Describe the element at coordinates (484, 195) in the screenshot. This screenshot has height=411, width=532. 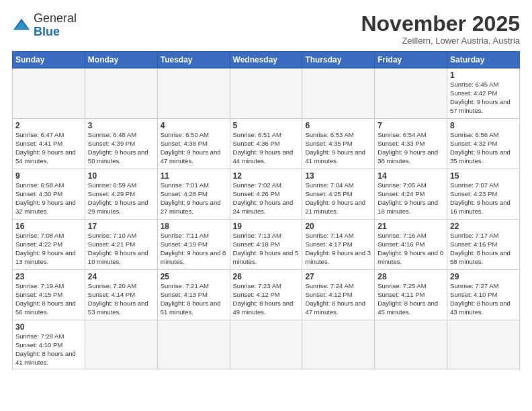
I see `day-cell: 15Sunrise: 7:07 AM Sunset: 4:23 PM Dayli…` at that location.